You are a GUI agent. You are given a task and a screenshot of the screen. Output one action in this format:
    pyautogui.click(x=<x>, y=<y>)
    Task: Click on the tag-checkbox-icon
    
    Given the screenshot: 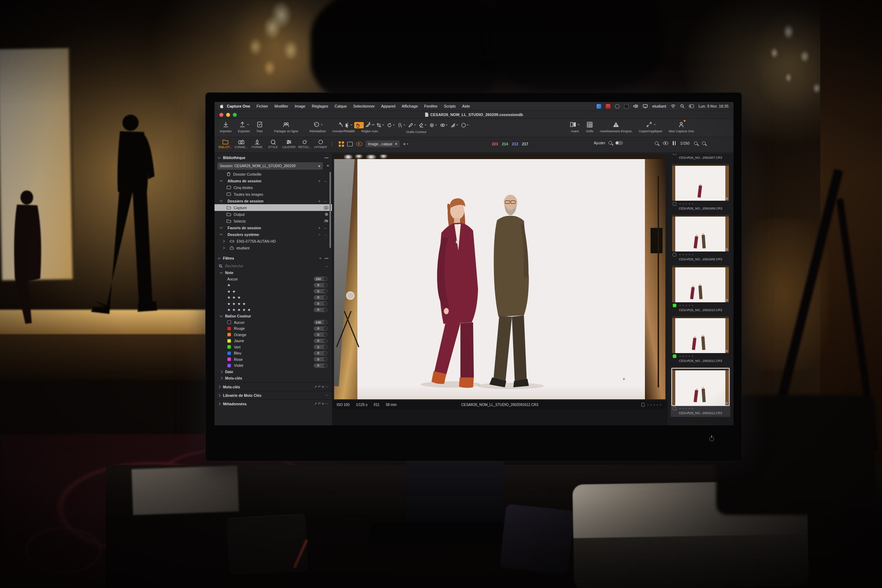 What is the action you would take?
    pyautogui.click(x=643, y=405)
    